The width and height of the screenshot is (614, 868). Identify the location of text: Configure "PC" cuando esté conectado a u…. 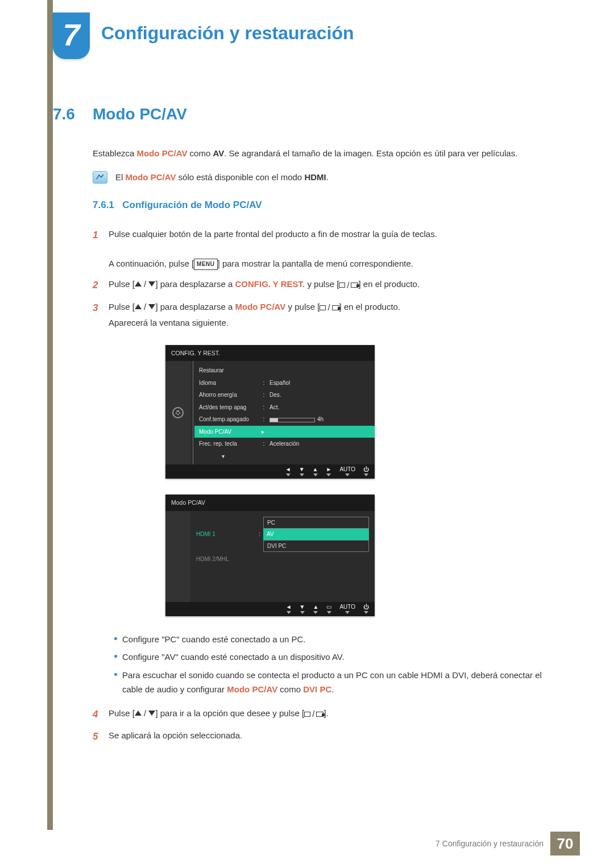
(214, 639).